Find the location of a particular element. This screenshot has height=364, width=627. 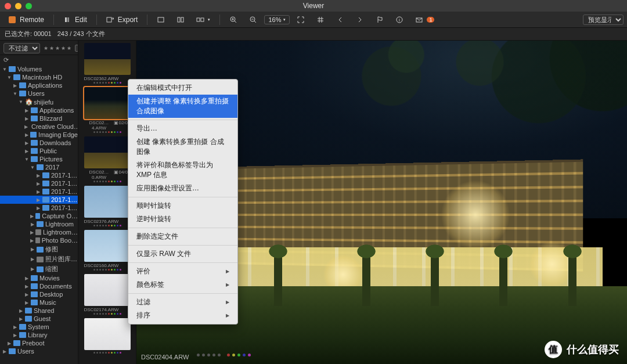

tree-item: ▶Library is located at coordinates (39, 335).